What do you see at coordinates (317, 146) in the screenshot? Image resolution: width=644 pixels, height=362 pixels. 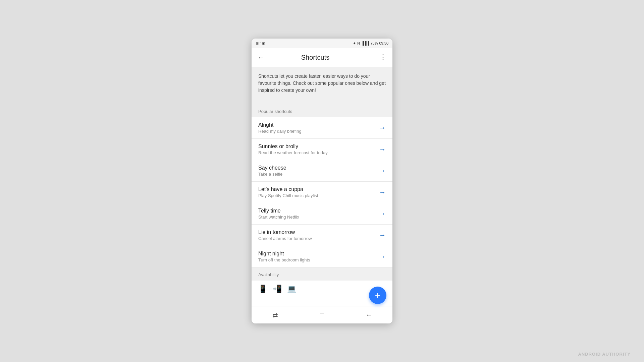 I see `shortcut-title: Sunnies or brolly` at bounding box center [317, 146].